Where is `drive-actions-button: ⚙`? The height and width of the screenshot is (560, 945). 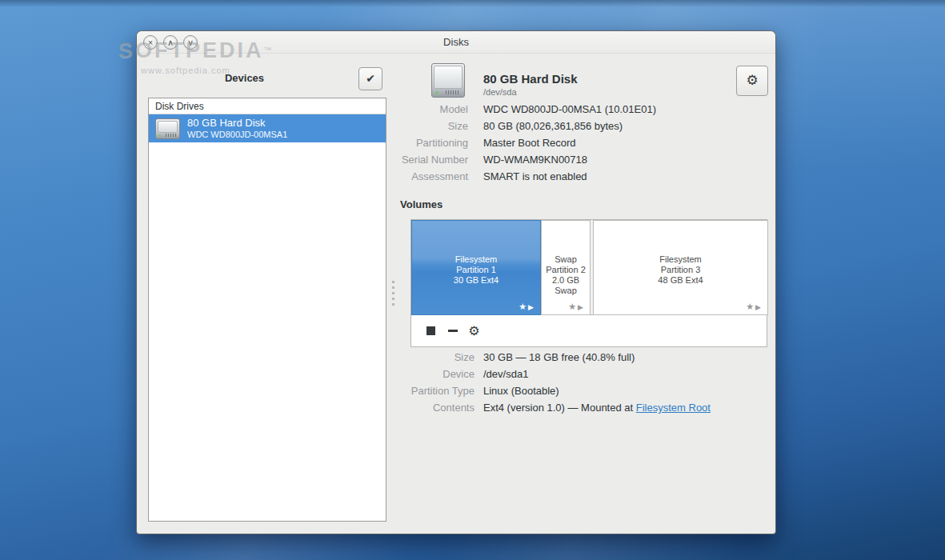 drive-actions-button: ⚙ is located at coordinates (752, 81).